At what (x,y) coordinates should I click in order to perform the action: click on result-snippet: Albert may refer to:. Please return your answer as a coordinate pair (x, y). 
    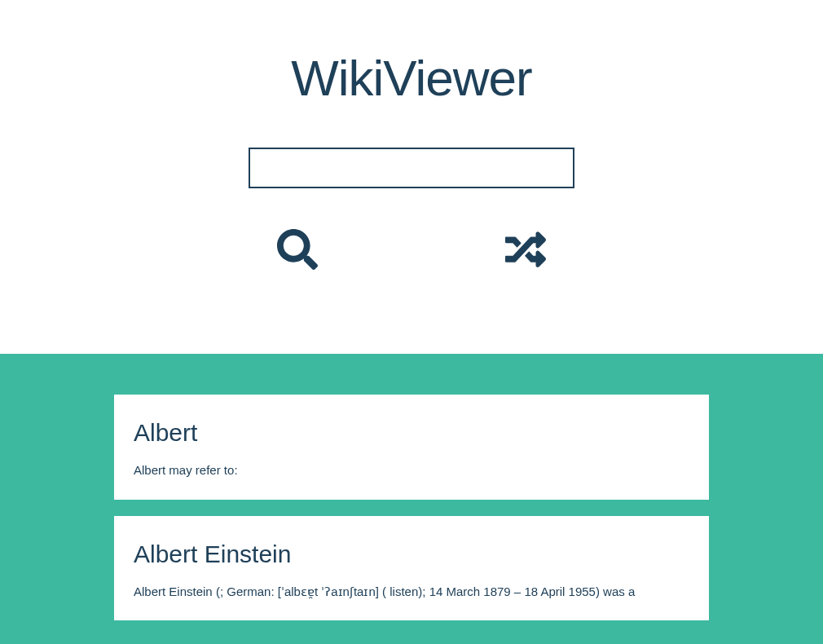
    Looking at the image, I should click on (412, 471).